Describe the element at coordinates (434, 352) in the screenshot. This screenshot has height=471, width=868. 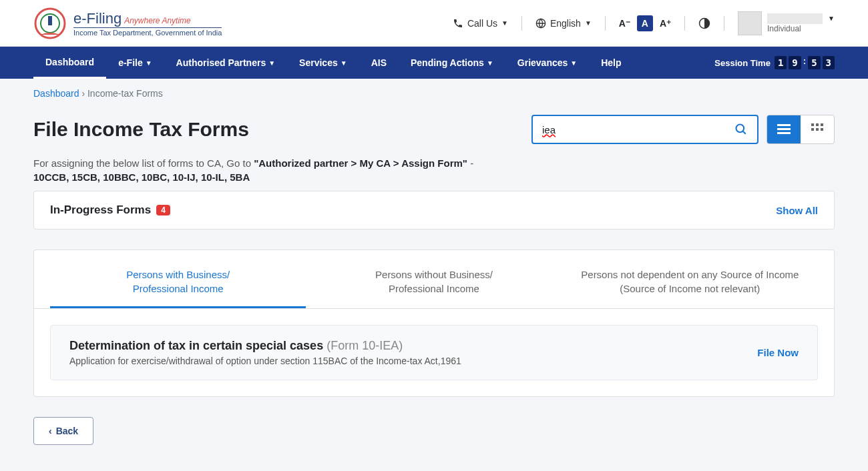
I see `form-item: Determination of tax in certain special …` at that location.